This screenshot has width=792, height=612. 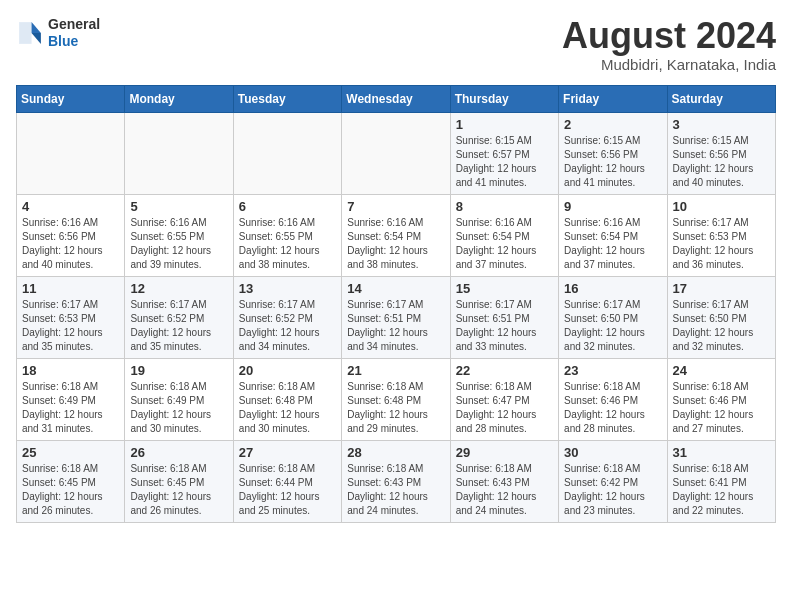 I want to click on day-number: 18, so click(x=70, y=370).